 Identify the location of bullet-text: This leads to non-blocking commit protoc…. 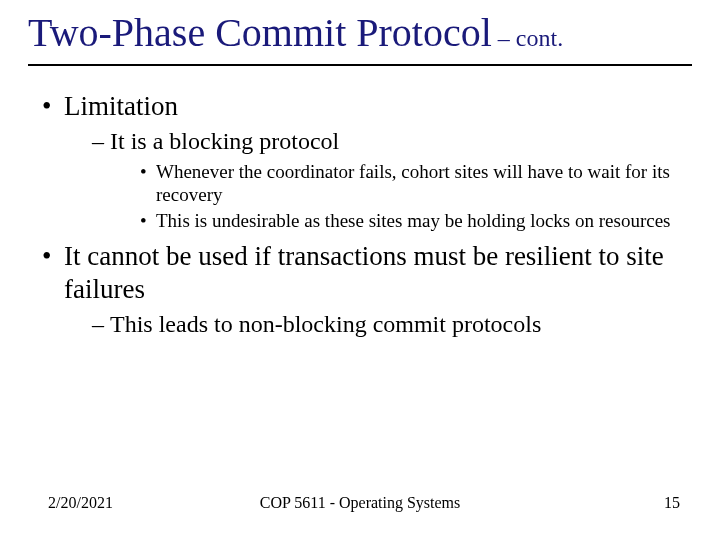
(326, 324).